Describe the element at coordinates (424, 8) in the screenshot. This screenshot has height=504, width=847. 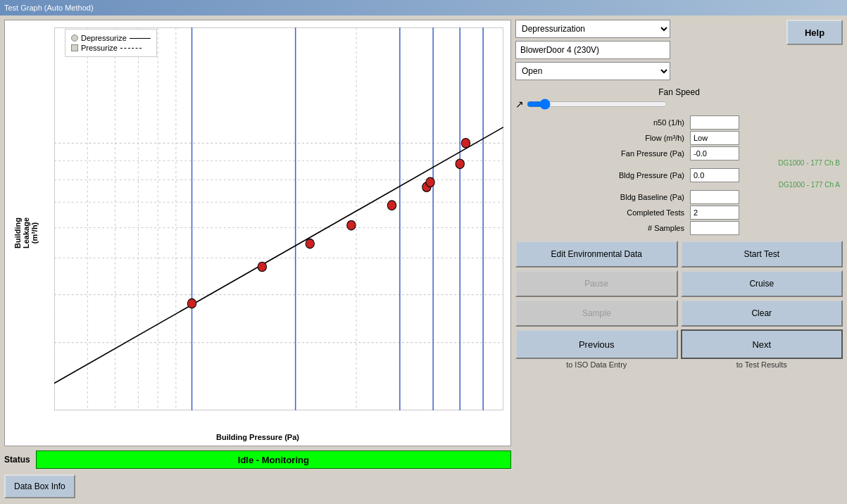
I see `title-bar: Test Graph (Auto Method)` at that location.